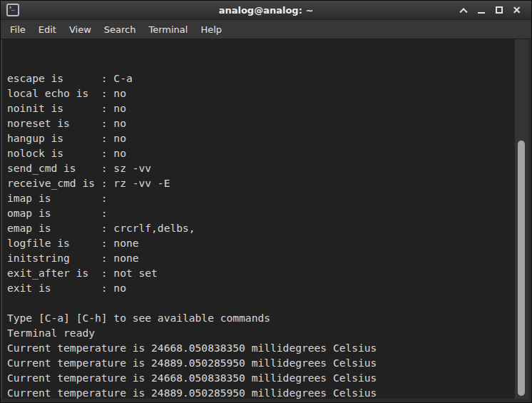 The image size is (532, 403). What do you see at coordinates (261, 93) in the screenshot?
I see `terminal-line: local echo is : no` at bounding box center [261, 93].